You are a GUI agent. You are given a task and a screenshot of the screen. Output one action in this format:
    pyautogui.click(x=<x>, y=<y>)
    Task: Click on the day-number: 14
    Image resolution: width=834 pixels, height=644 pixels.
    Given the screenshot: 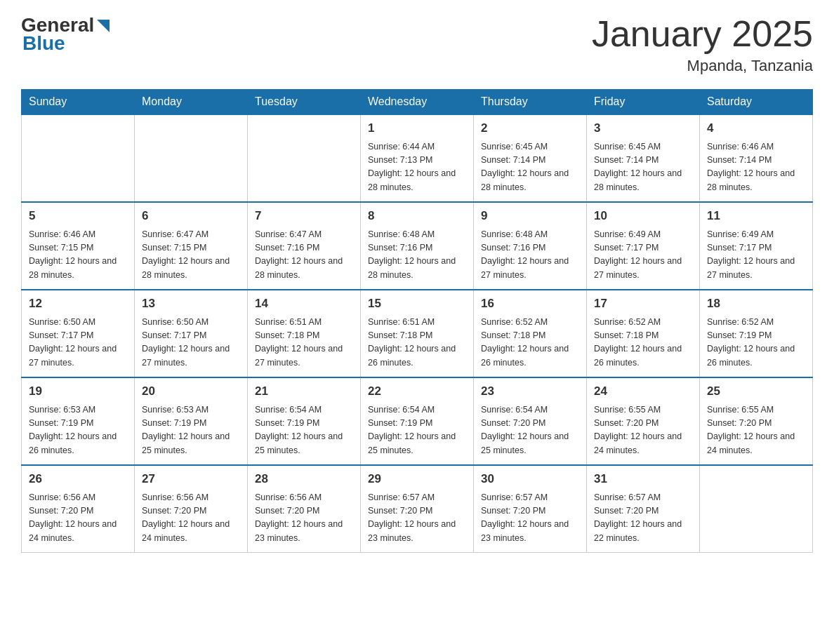 What is the action you would take?
    pyautogui.click(x=304, y=304)
    